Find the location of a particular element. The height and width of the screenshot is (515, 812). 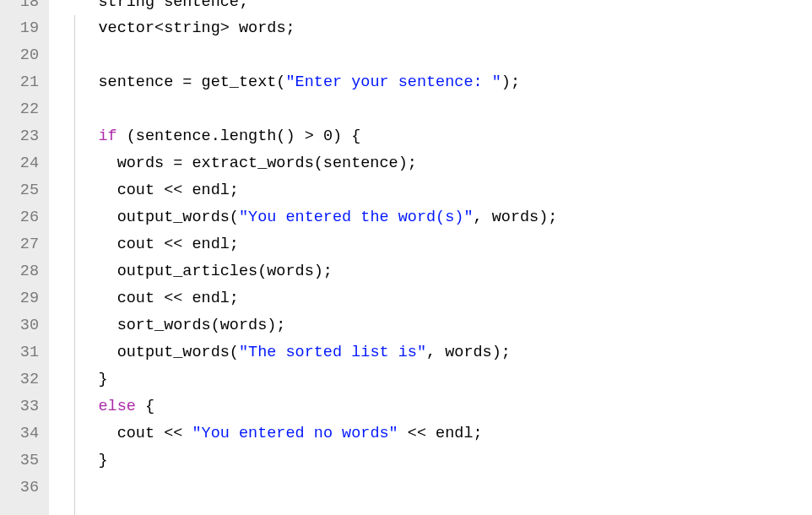

line-number: 30 is located at coordinates (22, 326).